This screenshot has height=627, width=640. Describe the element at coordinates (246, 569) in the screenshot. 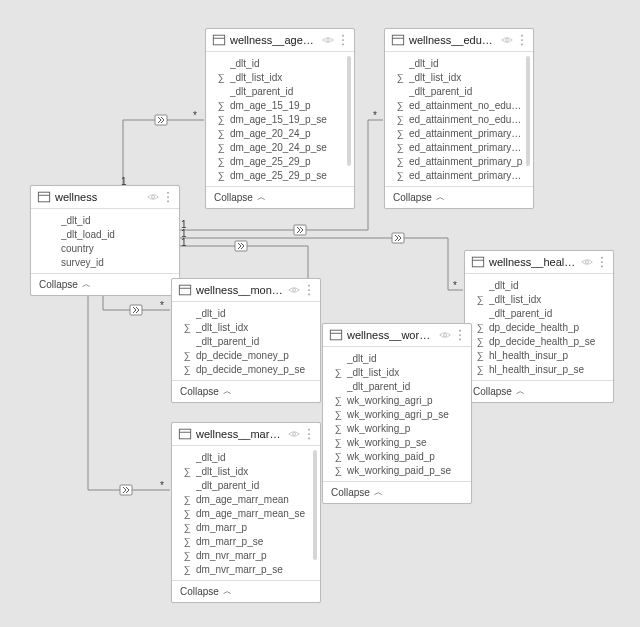

I see `field-row: ∑dm_nvr_marr_p_se` at that location.